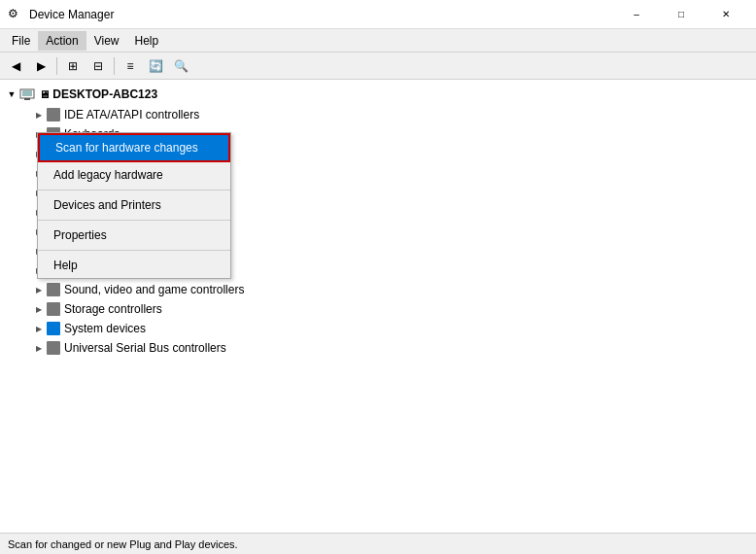  Describe the element at coordinates (130, 66) in the screenshot. I see `toolbar-properties: ≡` at that location.